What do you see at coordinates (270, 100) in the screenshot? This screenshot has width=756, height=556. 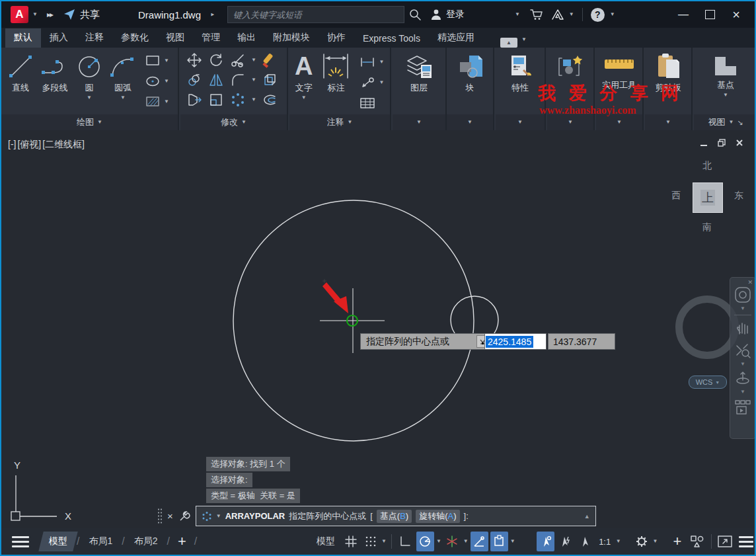 I see `offset-button` at bounding box center [270, 100].